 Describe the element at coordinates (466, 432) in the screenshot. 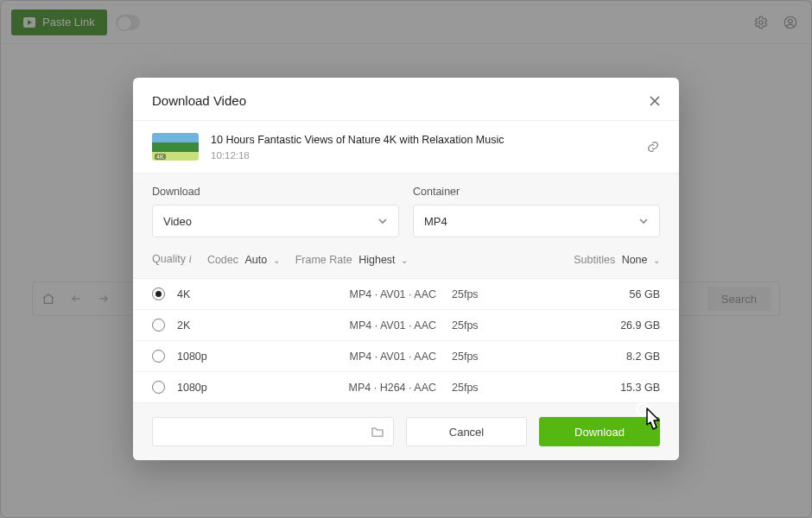

I see `cancel-button: Cancel` at that location.